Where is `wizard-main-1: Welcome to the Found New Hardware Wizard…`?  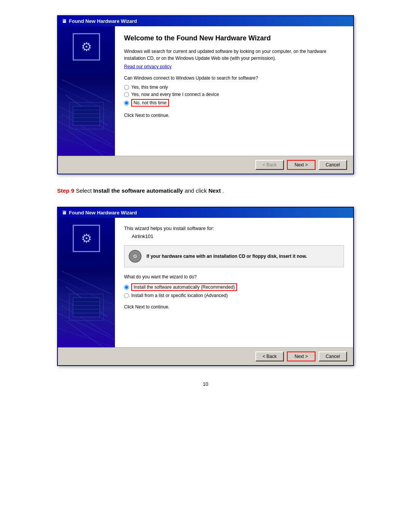 wizard-main-1: Welcome to the Found New Hardware Wizard… is located at coordinates (234, 91).